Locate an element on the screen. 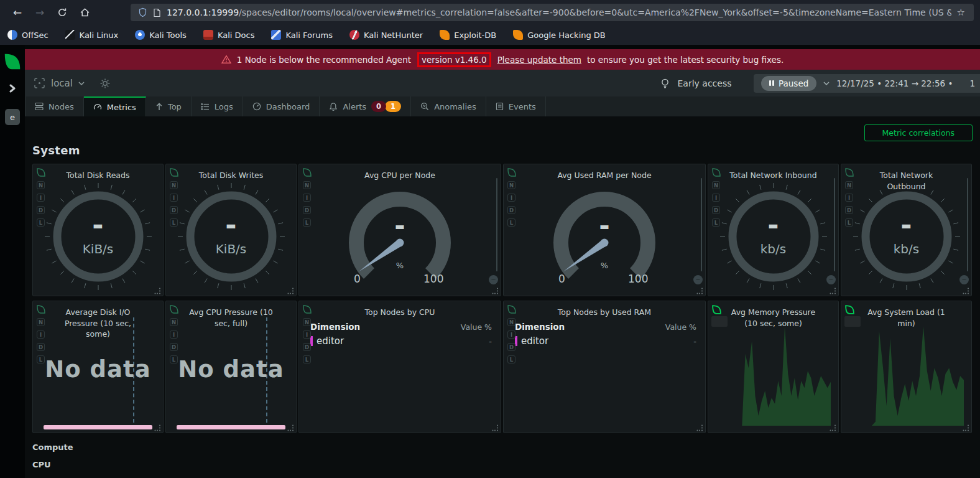  netdata-logo is located at coordinates (12, 62).